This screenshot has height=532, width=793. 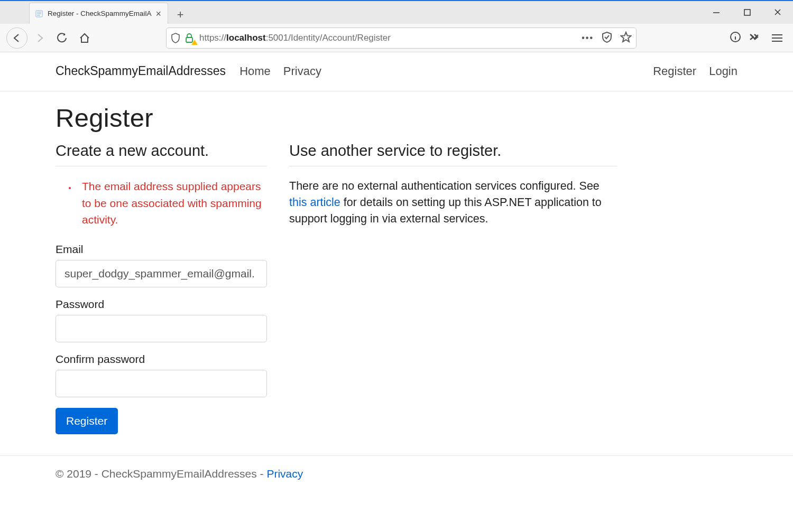 I want to click on url-text: https://localhost:5001/Identity/Account/…, so click(x=388, y=38).